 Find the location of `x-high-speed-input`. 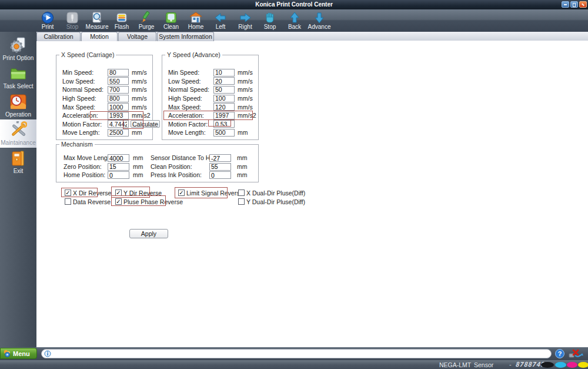

x-high-speed-input is located at coordinates (118, 99).